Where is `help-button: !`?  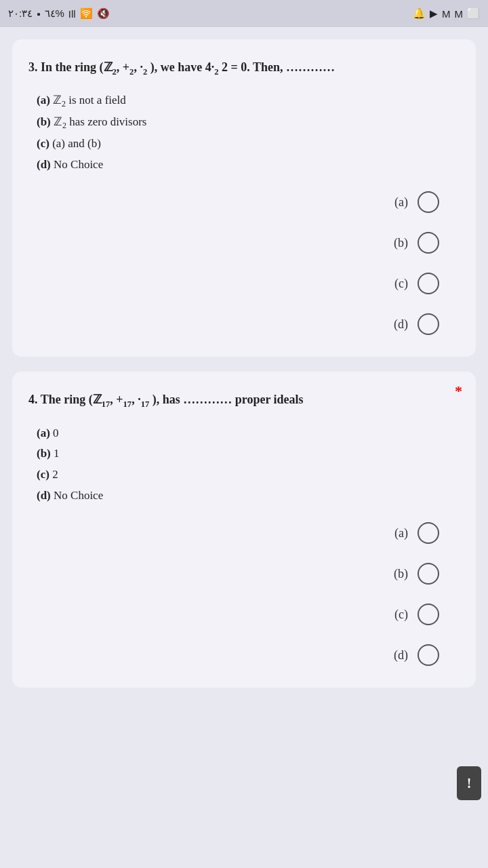
help-button: ! is located at coordinates (469, 783).